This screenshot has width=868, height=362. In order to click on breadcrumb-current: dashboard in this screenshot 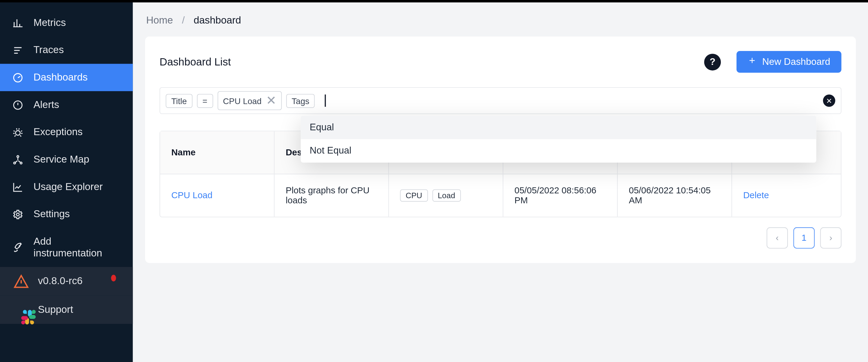, I will do `click(217, 21)`.